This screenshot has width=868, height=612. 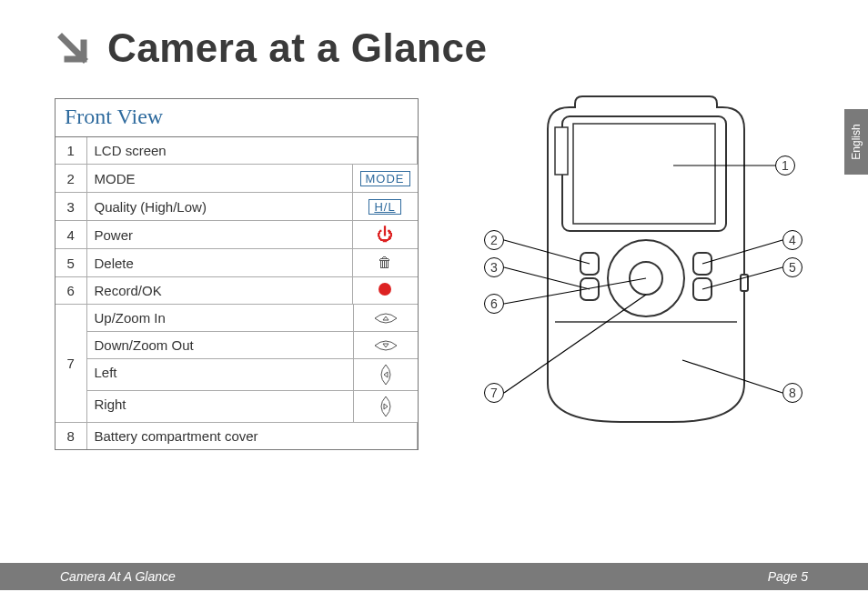 What do you see at coordinates (494, 304) in the screenshot?
I see `callout-6: 6` at bounding box center [494, 304].